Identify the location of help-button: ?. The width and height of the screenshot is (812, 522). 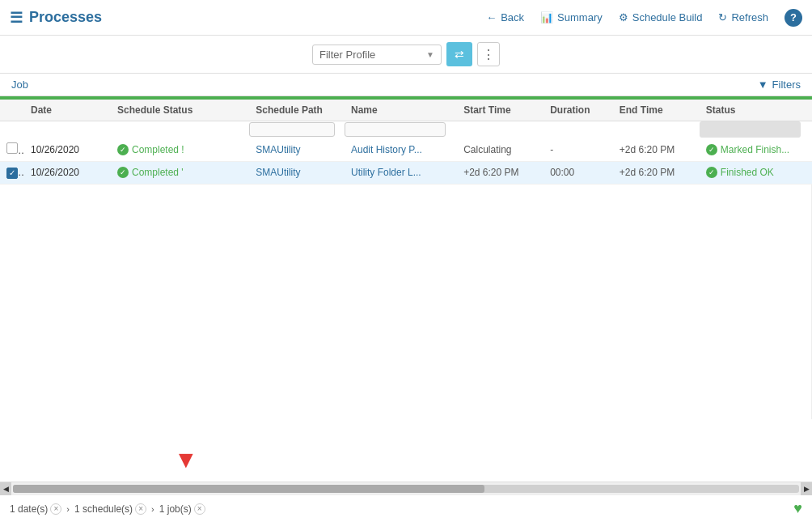
(793, 18).